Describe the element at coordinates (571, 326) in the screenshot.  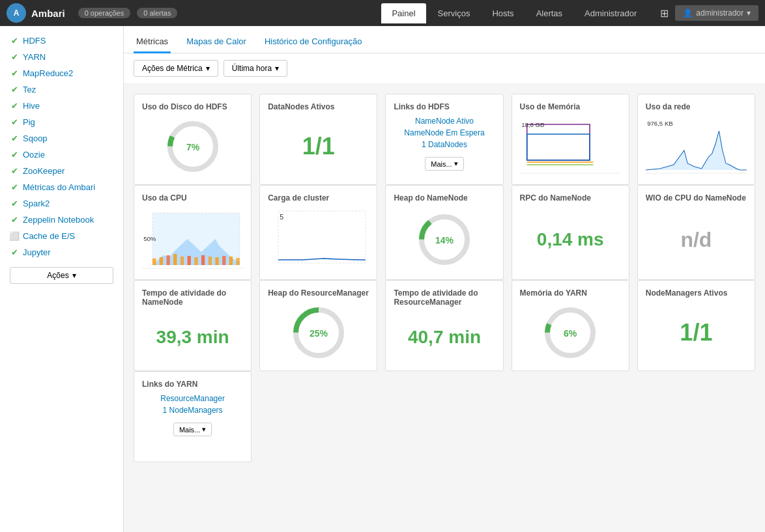
I see `metric-yarn-memory: Memória do YARN 6%` at that location.